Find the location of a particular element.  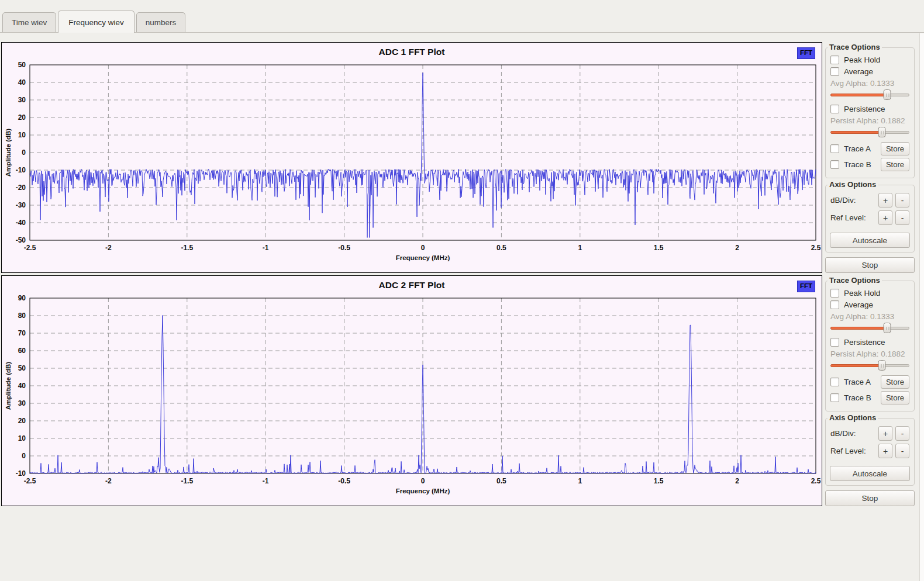

axis-options-group: Axis Options dB/Div: + - Ref Level: + - … is located at coordinates (870, 452).